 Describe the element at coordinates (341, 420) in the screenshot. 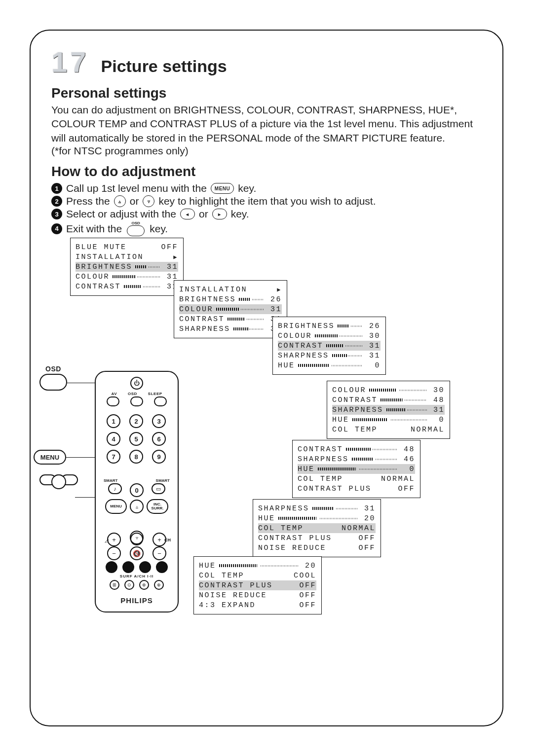

I see `m4r3l: HUE` at that location.